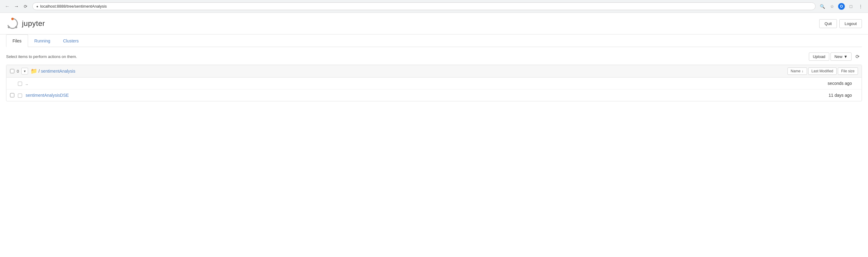 The width and height of the screenshot is (868, 257). What do you see at coordinates (7, 6) in the screenshot?
I see `back-button: ←` at bounding box center [7, 6].